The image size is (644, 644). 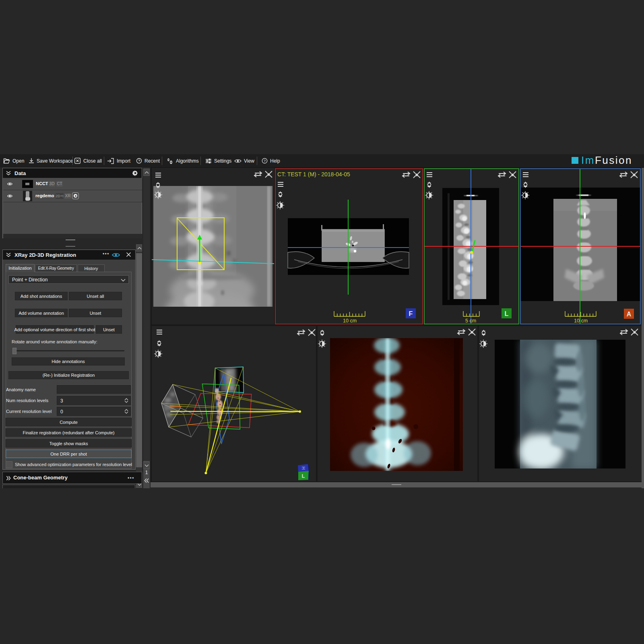 I want to click on svg-text: F, so click(x=411, y=314).